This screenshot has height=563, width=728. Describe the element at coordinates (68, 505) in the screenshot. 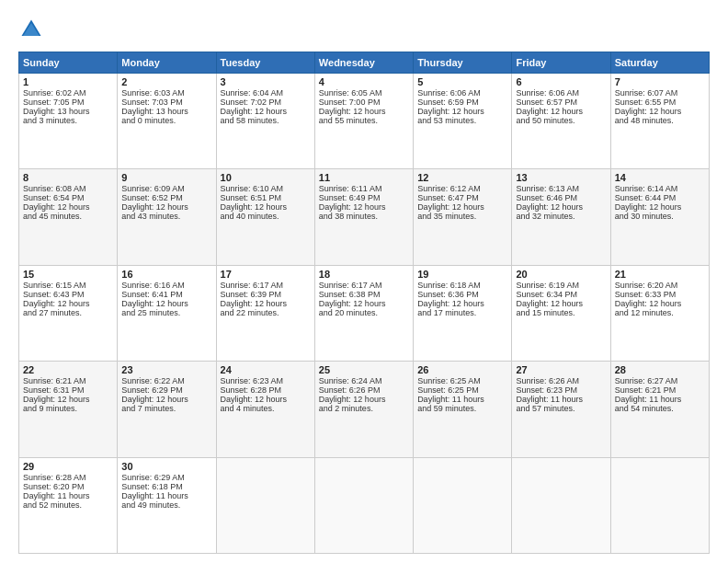

I see `calendar-cell: 29Sunrise: 6:28 AMSunset: 6:20 PMDayligh…` at that location.